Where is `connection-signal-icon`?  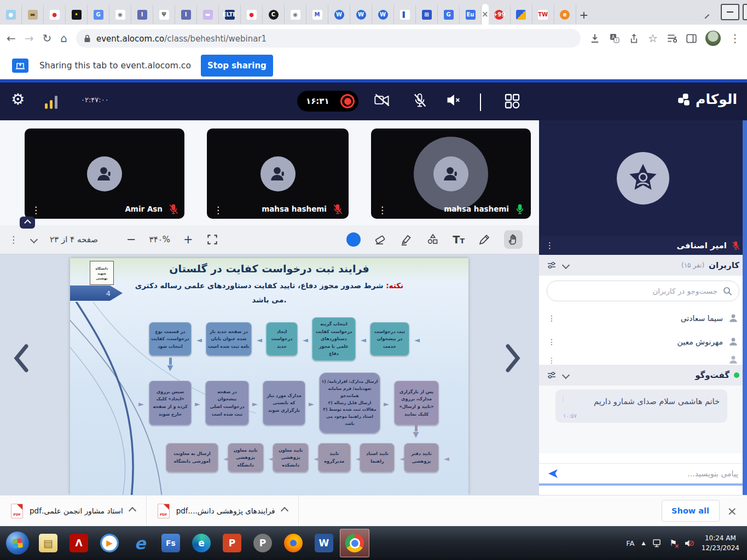
connection-signal-icon is located at coordinates (51, 102).